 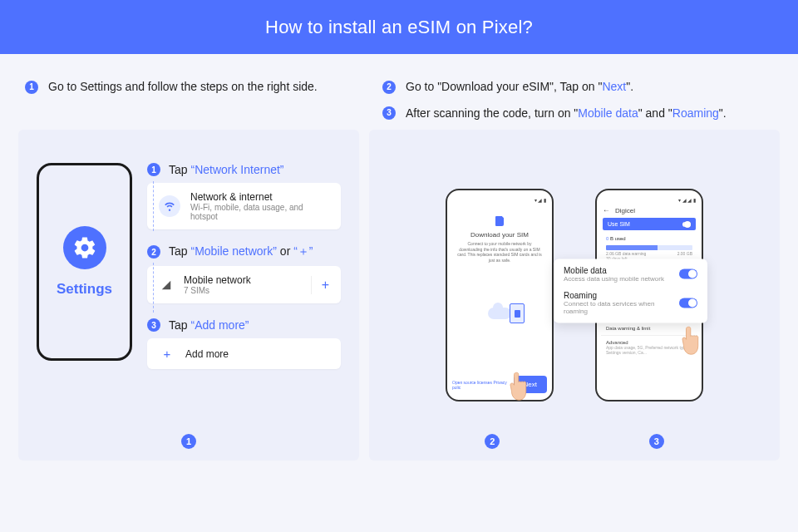 I want to click on step-2-pre: Tap, so click(x=180, y=251).